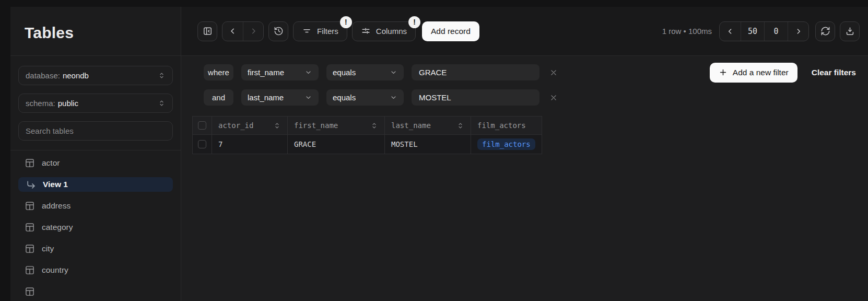  Describe the element at coordinates (43, 75) in the screenshot. I see `database-select-label: database:` at that location.